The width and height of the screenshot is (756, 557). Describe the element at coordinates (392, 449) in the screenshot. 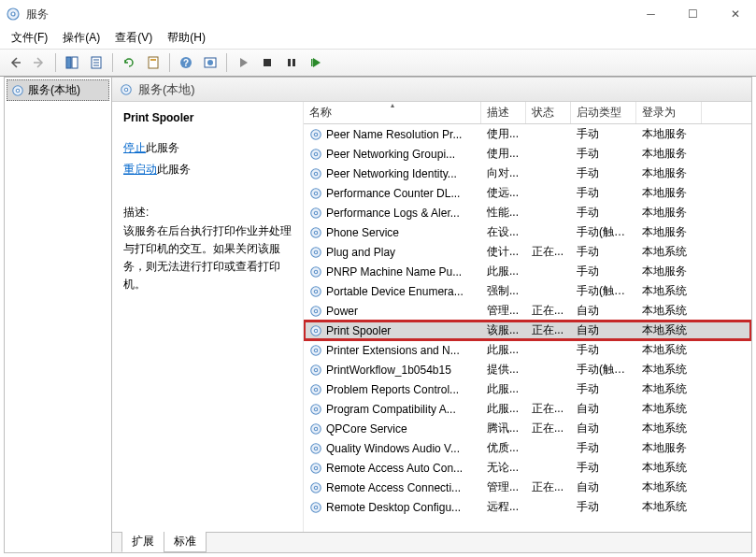

I see `service-name-cell: Quality Windows Audio V...` at that location.